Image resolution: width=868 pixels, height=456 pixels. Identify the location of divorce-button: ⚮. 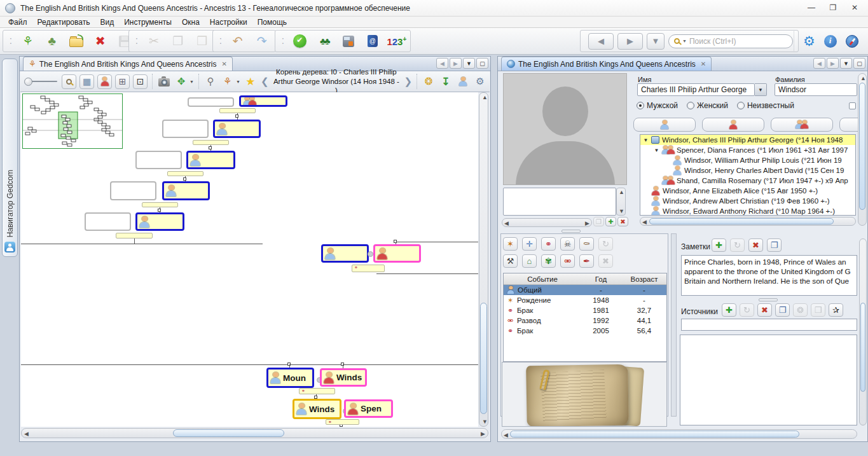
(567, 261).